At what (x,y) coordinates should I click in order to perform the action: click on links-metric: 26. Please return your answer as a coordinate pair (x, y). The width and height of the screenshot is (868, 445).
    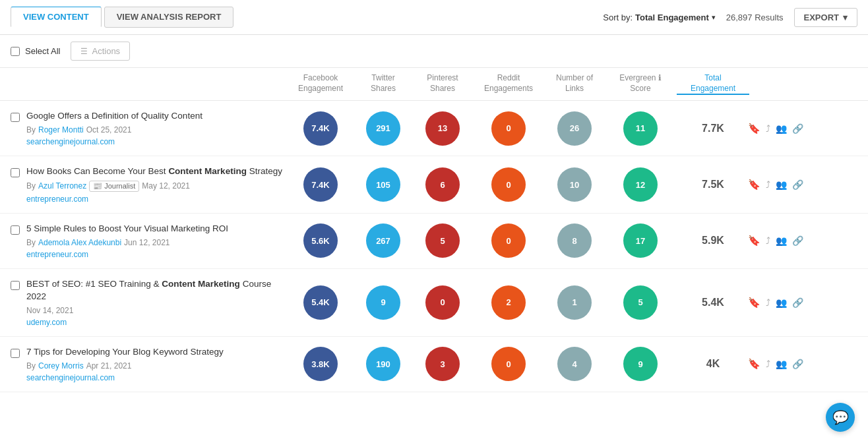
    Looking at the image, I should click on (574, 129).